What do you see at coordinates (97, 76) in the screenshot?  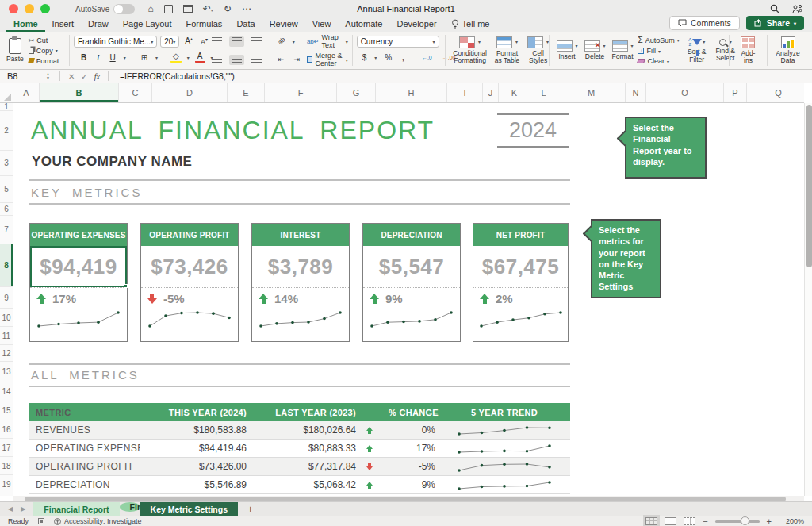 I see `insert-function-icon: fx` at bounding box center [97, 76].